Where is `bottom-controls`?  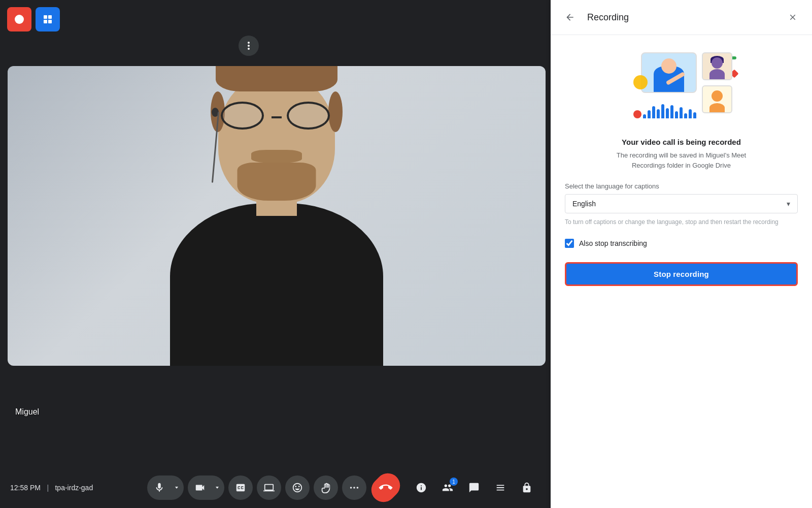
bottom-controls is located at coordinates (274, 488).